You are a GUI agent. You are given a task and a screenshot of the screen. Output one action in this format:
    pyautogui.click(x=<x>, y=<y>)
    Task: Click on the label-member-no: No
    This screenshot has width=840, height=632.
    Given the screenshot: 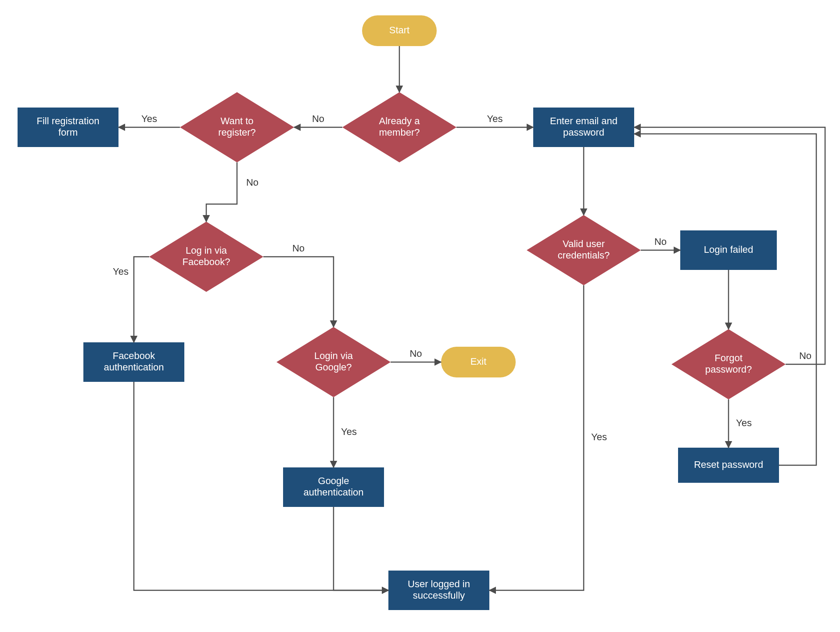 What is the action you would take?
    pyautogui.click(x=318, y=118)
    